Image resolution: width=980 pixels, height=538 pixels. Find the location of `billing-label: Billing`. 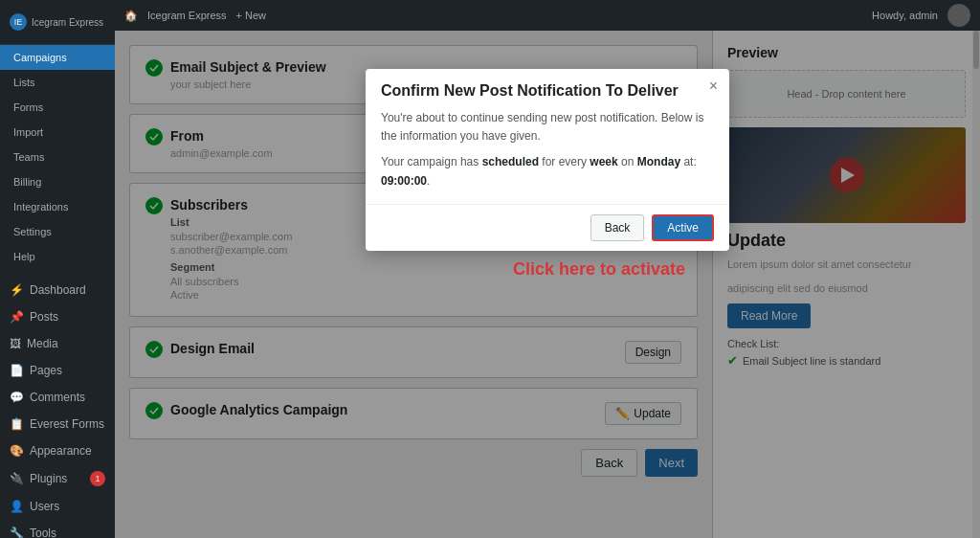

billing-label: Billing is located at coordinates (27, 182).